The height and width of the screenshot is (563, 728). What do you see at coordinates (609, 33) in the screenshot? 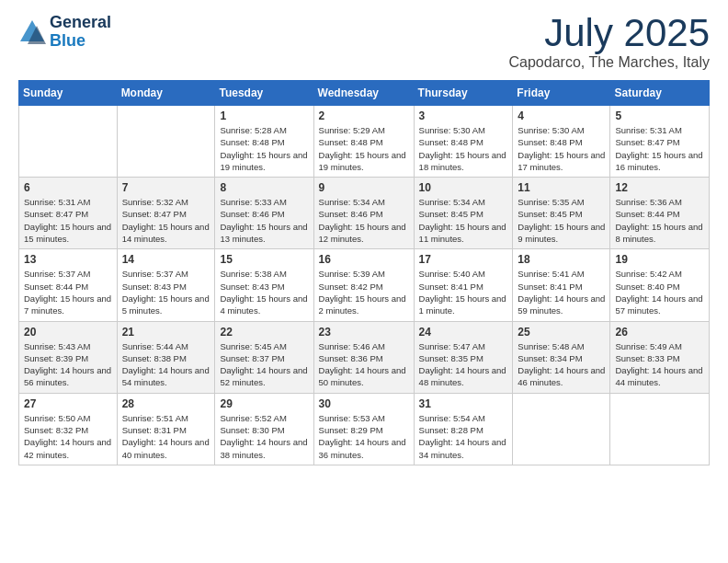
I see `month-title: July 2025` at bounding box center [609, 33].